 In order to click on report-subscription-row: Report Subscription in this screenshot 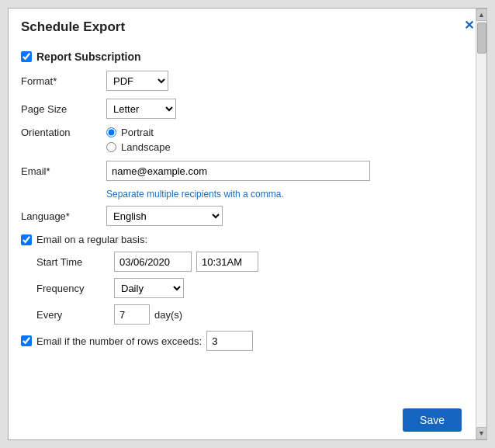, I will do `click(248, 57)`.